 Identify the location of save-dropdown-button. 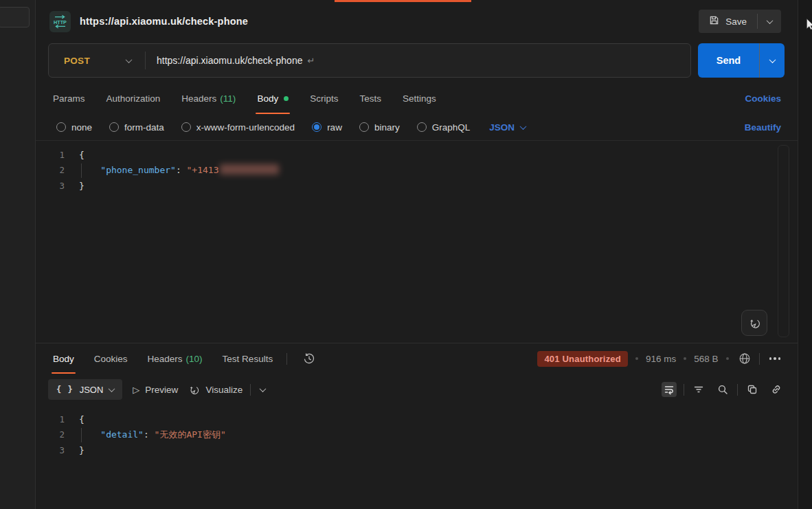
(769, 21).